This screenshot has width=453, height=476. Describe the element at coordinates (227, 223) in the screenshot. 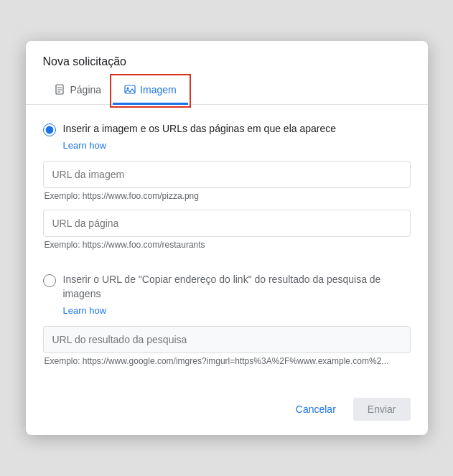

I see `page-url-input` at that location.